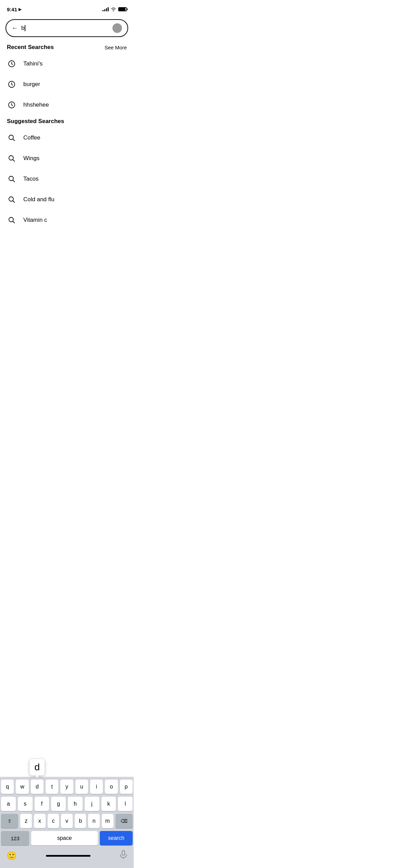 Image resolution: width=401 pixels, height=868 pixels. Describe the element at coordinates (36, 105) in the screenshot. I see `recent-item-label-3: hhshehee` at that location.